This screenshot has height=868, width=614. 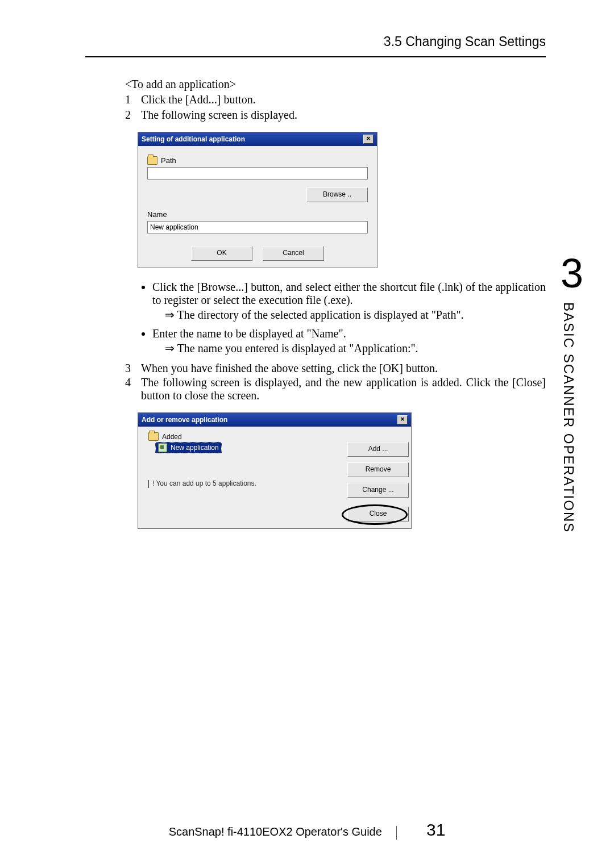 What do you see at coordinates (249, 333) in the screenshot?
I see `bullet2-text: Enter the name to be displayed at "Name"…` at bounding box center [249, 333].